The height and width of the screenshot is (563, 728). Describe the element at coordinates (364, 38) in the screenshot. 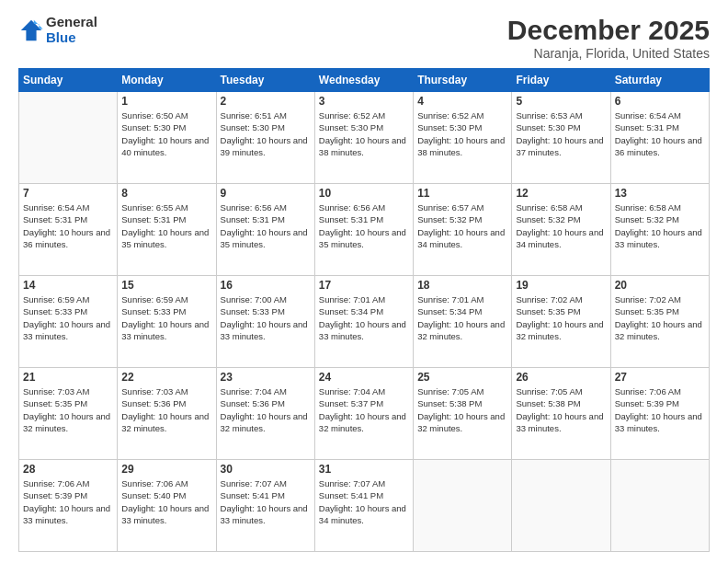

I see `header: General Blue December 2025 Naranja, Flor…` at that location.